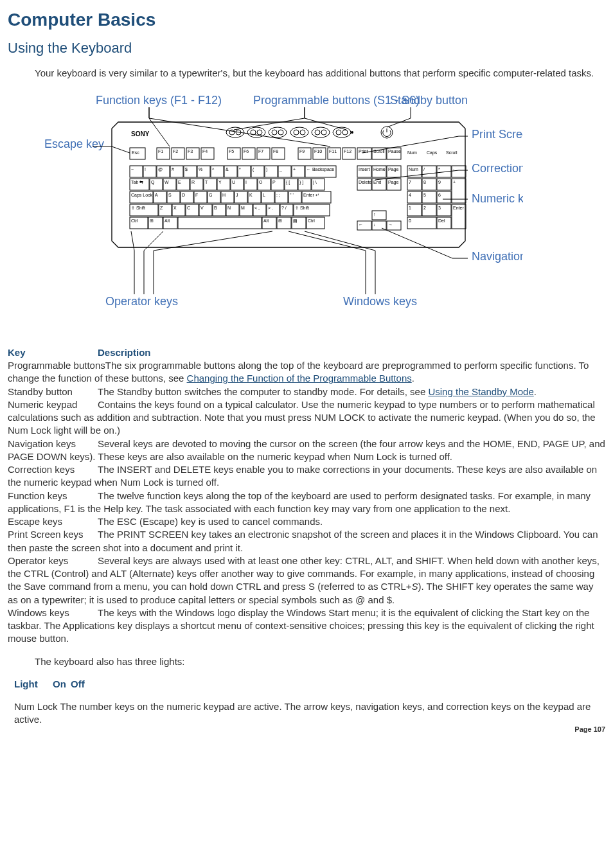 The width and height of the screenshot is (613, 868). Describe the element at coordinates (306, 418) in the screenshot. I see `table-row: Numeric keypadContains the keys found on…` at that location.